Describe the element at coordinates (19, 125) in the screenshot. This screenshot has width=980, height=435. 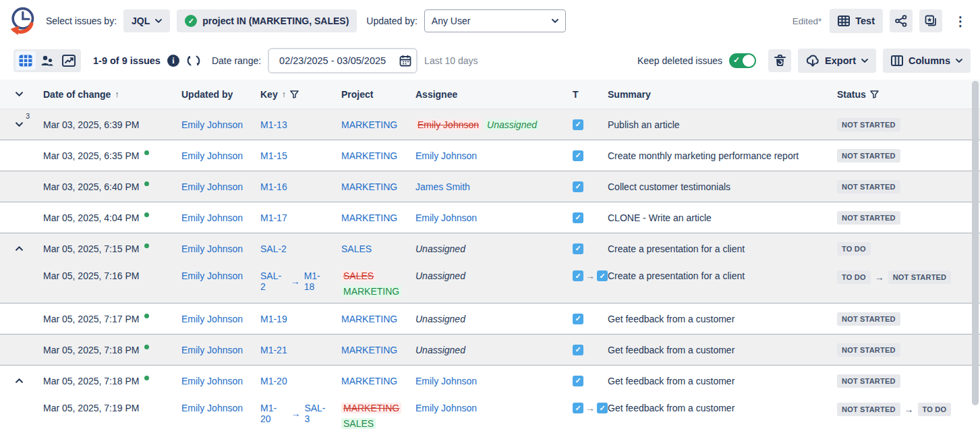
I see `expand-group-button: 3` at that location.